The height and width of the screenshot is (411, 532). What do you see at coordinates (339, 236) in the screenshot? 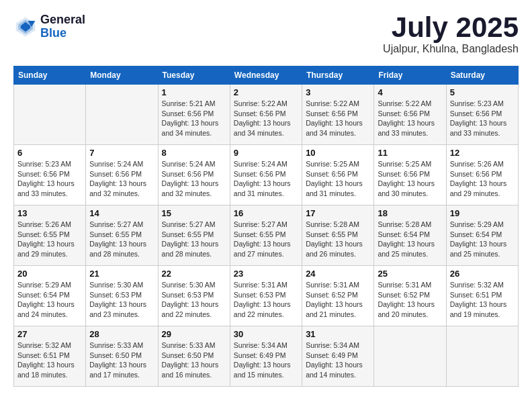
I see `calendar-cell: 17Sunrise: 5:28 AMSunset: 6:55 PMDayligh…` at bounding box center [339, 236].